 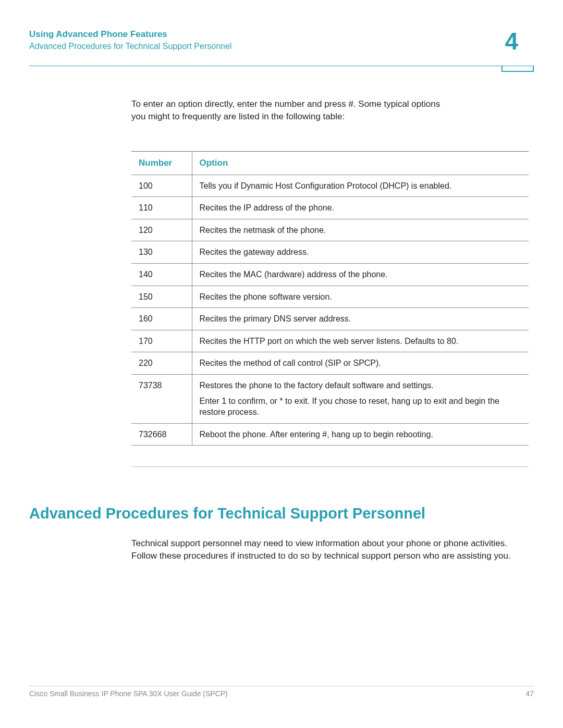 I want to click on table-row: 160 Recites the primary DNS server addre…, so click(x=330, y=319).